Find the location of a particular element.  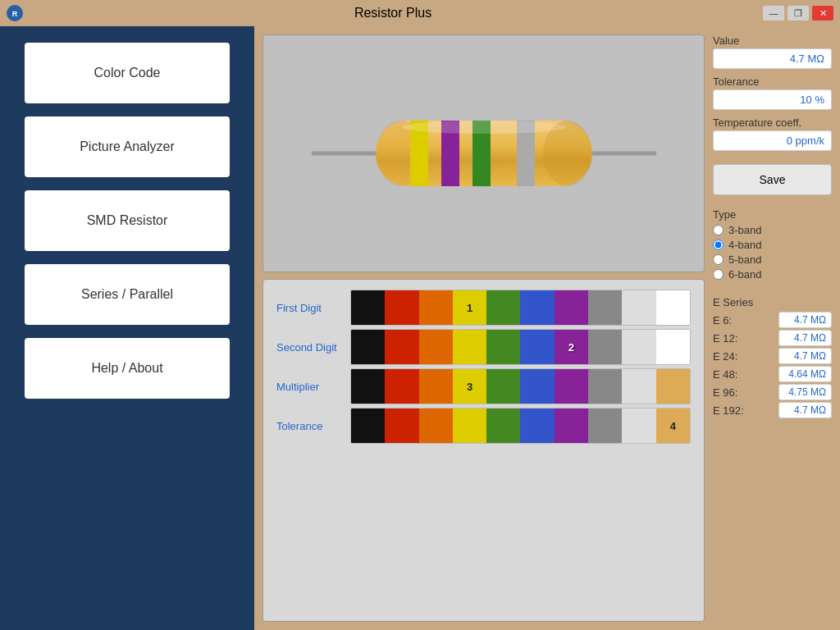

eseries-row-value-4: 4.75 MΩ is located at coordinates (806, 392).